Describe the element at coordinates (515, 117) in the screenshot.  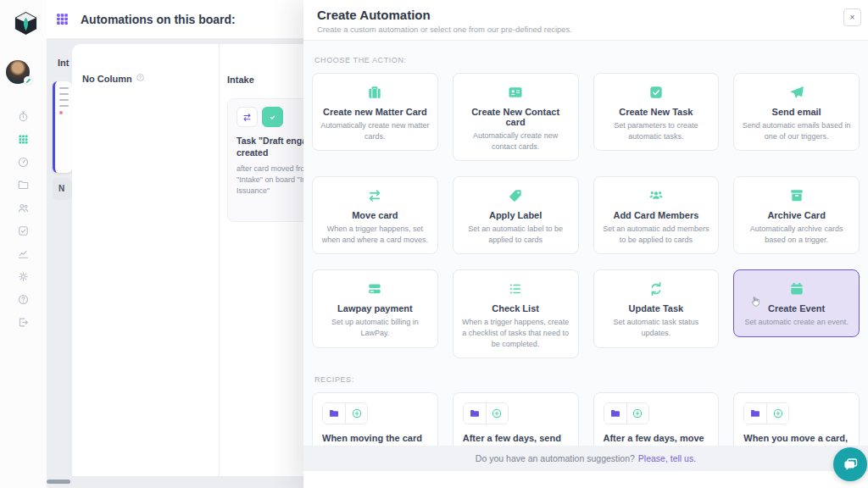
I see `action-card-create-new-contact-card: Create New Contact cardAutomatically cre…` at that location.